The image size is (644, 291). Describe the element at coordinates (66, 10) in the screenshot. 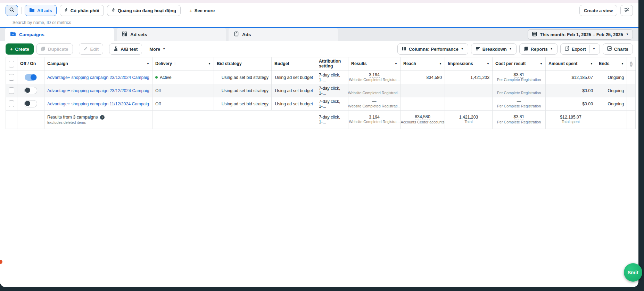

I see `lightning-icon` at that location.